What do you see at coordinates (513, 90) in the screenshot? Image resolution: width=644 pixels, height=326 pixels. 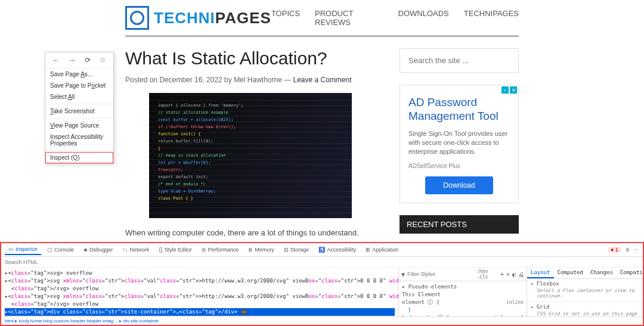 I see `ad-close-icon: ✕` at bounding box center [513, 90].